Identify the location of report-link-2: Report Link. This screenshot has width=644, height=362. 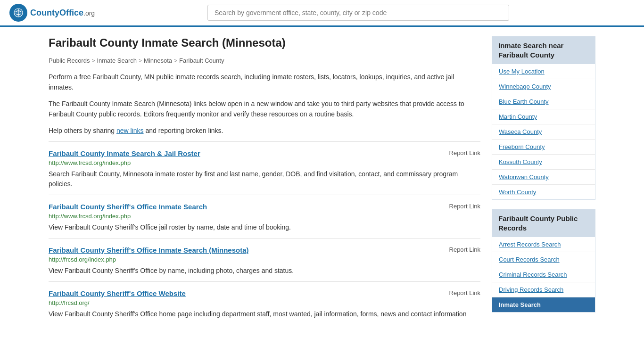
(465, 250).